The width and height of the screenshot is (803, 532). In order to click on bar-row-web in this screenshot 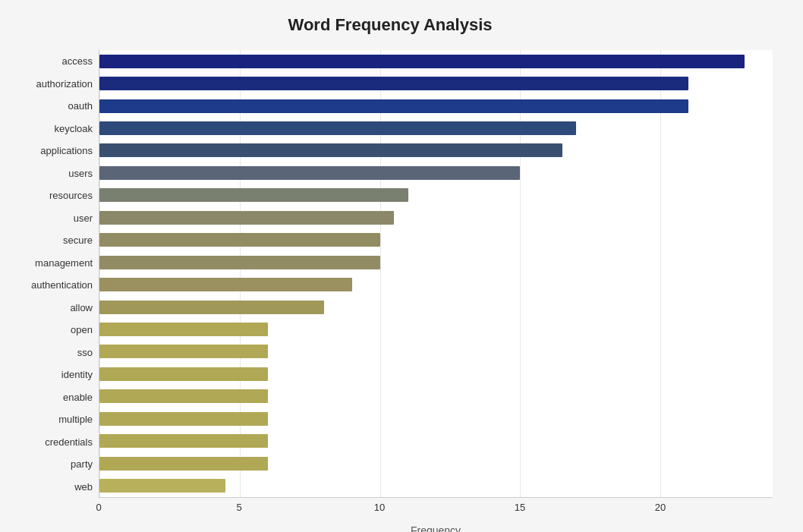, I will do `click(436, 486)`.